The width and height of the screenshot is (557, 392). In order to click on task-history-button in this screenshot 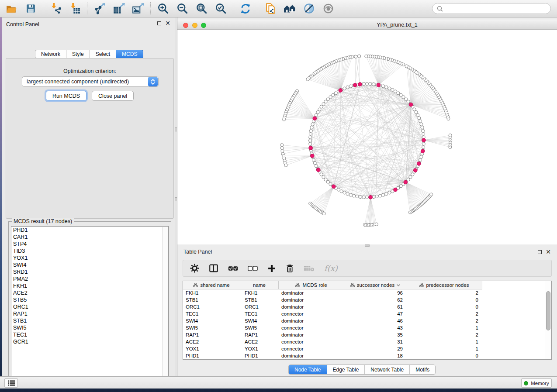, I will do `click(11, 383)`.